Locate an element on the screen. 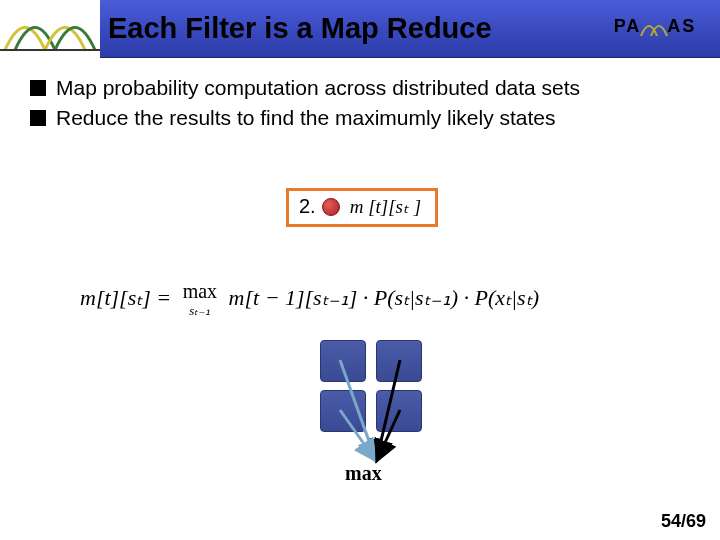 The width and height of the screenshot is (720, 540). page-total: 69 is located at coordinates (696, 521).